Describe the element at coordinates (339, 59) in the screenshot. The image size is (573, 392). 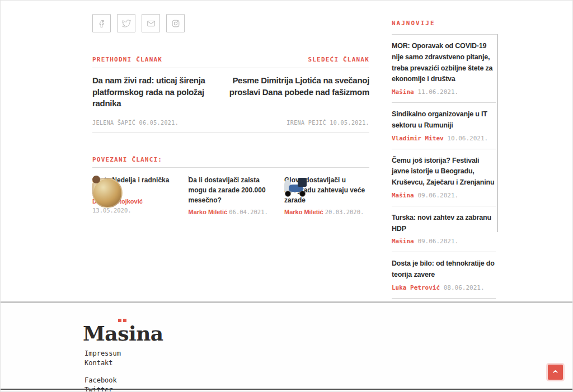
I see `next-article-label: SLEDEĆI ČLANAK` at that location.